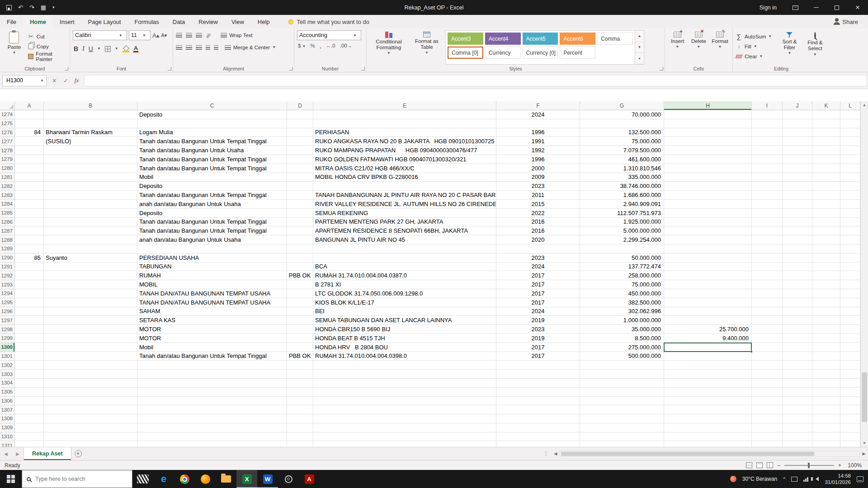 The height and width of the screenshot is (488, 868). Describe the element at coordinates (300, 178) in the screenshot. I see `cell-D1281` at that location.